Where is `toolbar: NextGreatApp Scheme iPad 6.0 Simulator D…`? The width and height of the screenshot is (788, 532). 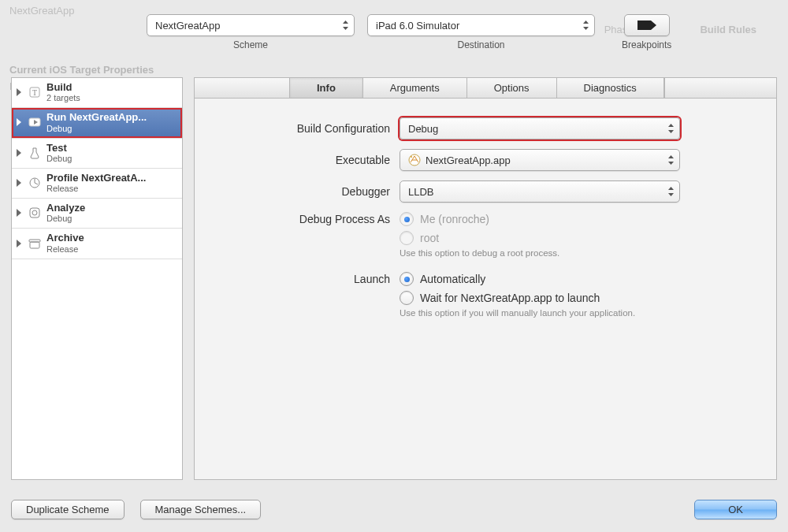 toolbar: NextGreatApp Scheme iPad 6.0 Simulator D… is located at coordinates (394, 32).